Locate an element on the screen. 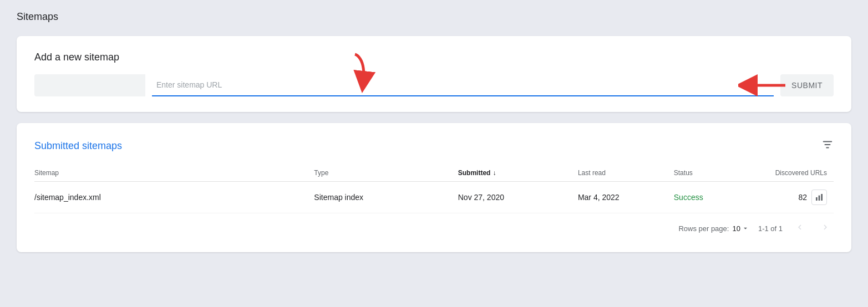 Image resolution: width=868 pixels, height=307 pixels. cell-urls: 82 is located at coordinates (794, 197).